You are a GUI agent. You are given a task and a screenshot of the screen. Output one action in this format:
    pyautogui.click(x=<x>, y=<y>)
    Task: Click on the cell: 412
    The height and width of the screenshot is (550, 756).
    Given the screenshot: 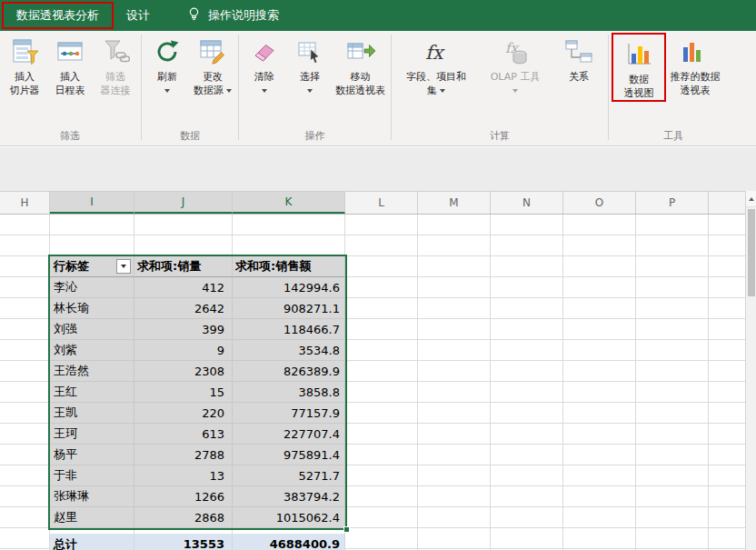 What is the action you would take?
    pyautogui.click(x=184, y=287)
    